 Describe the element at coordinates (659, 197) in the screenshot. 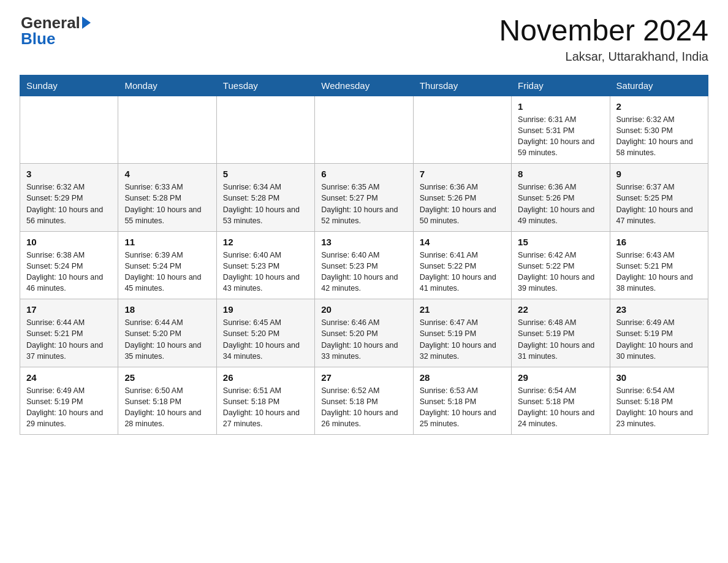

I see `table-row: 9Sunrise: 6:37 AMSunset: 5:25 PMDaylight…` at that location.